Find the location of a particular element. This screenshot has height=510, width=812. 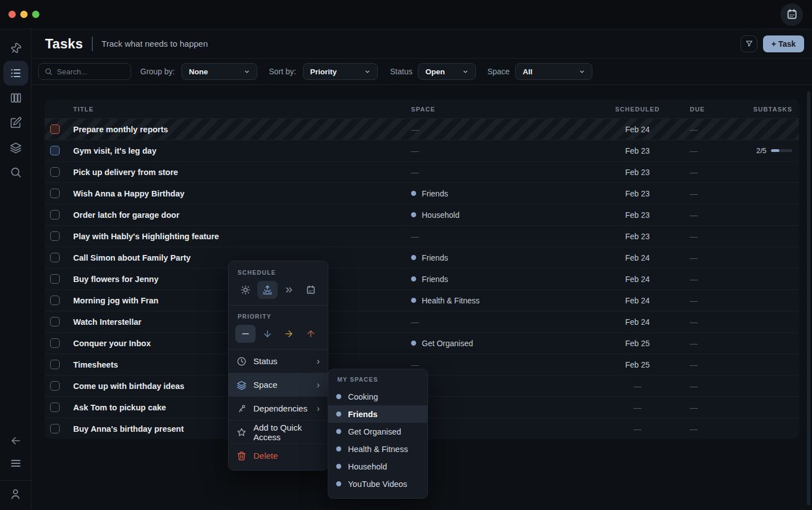

task-title: Wish Anna a Happy Birthday is located at coordinates (242, 194).